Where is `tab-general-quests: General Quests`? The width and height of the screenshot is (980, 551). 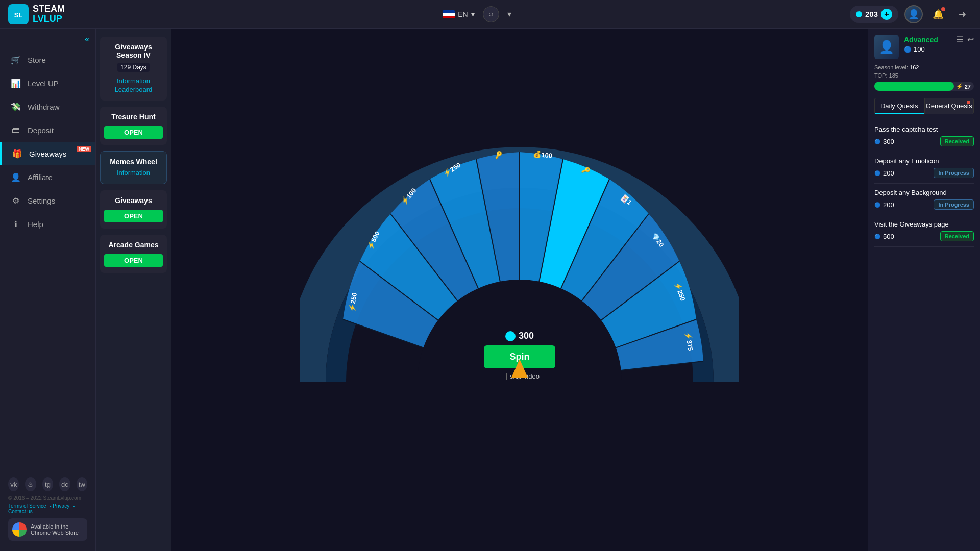 tab-general-quests: General Quests is located at coordinates (949, 106).